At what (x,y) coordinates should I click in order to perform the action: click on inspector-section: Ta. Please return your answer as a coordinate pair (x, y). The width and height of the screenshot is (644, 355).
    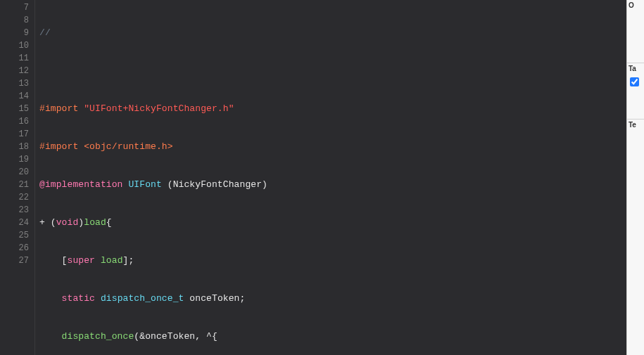
    Looking at the image, I should click on (636, 91).